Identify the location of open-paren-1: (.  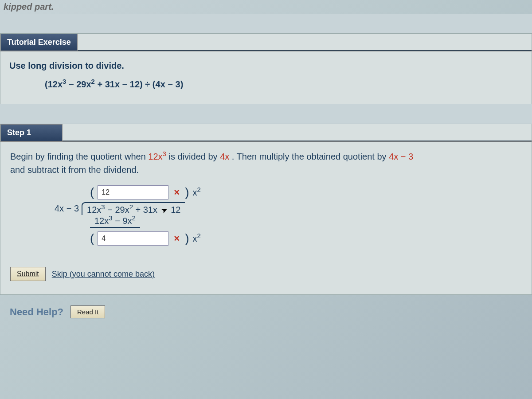
(92, 192).